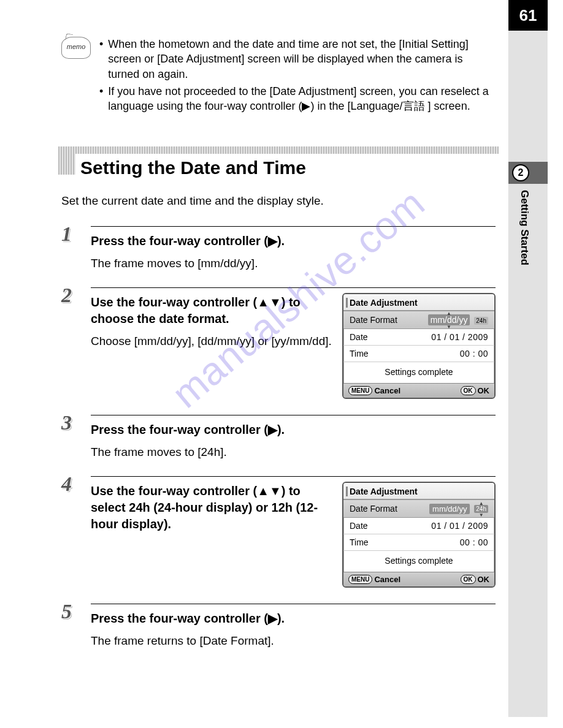  I want to click on step-desc: Choose [mm/dd/yy], [dd/mm/yy] or [yy/mm/…, so click(212, 341).